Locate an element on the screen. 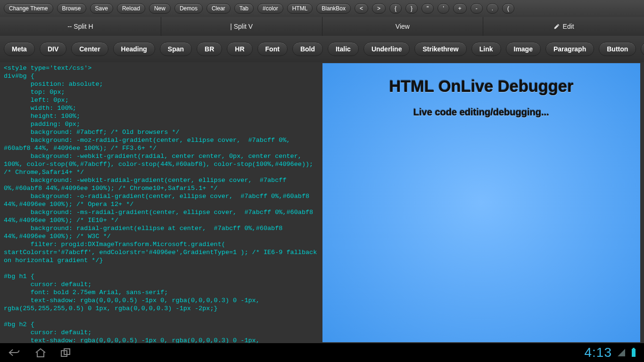  edit-tab: Edit is located at coordinates (564, 26).